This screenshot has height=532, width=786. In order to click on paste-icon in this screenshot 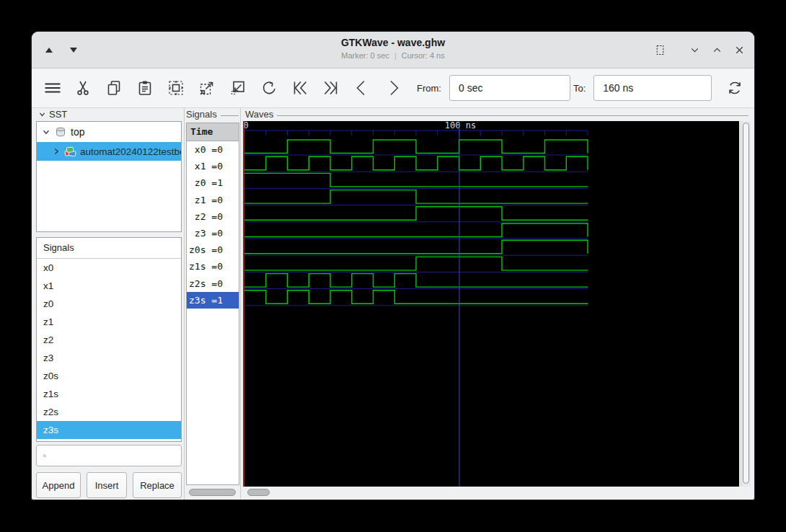, I will do `click(145, 88)`.